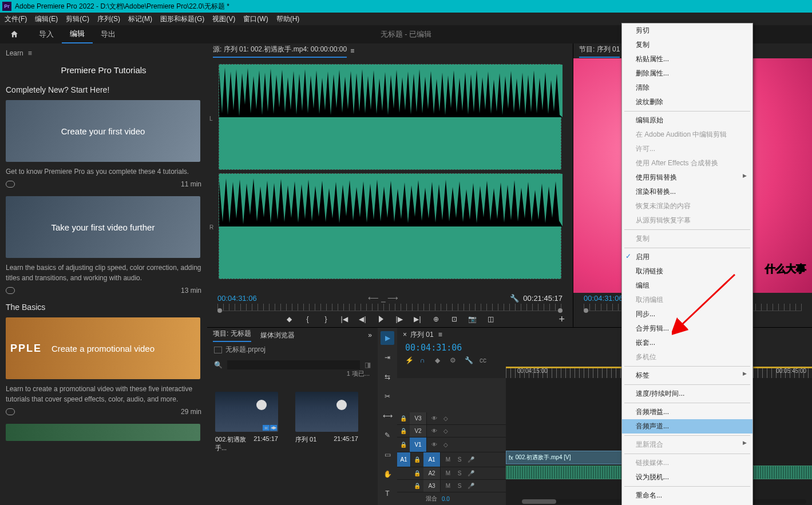 This screenshot has width=812, height=505. What do you see at coordinates (687, 88) in the screenshot?
I see `context-menu-item: 清除` at bounding box center [687, 88].